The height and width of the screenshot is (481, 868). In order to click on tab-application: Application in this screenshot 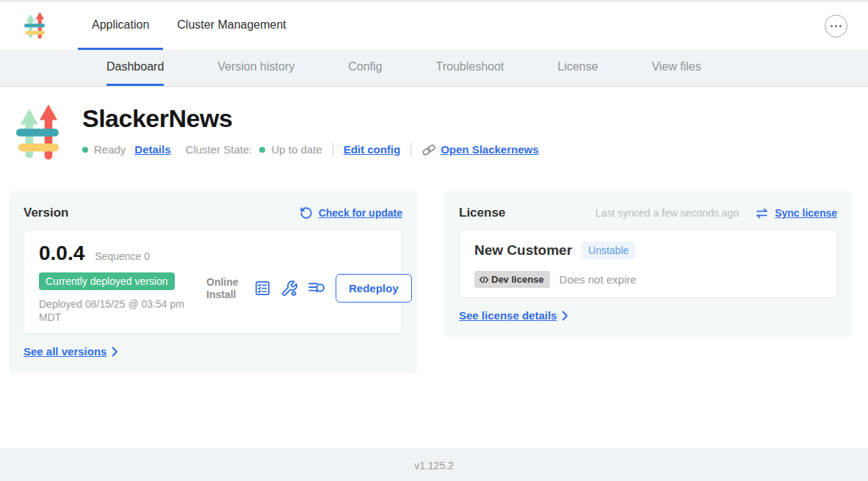, I will do `click(120, 26)`.